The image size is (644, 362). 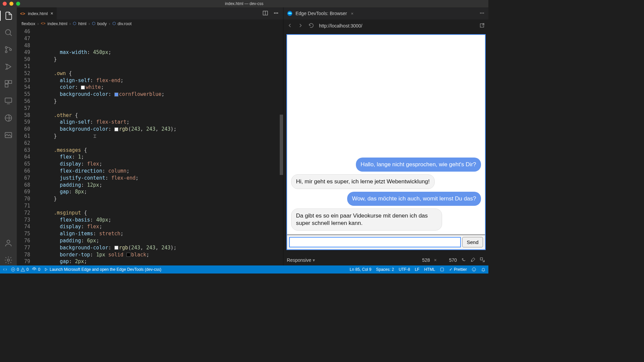 I want to click on message-input-bar: Send, so click(x=386, y=242).